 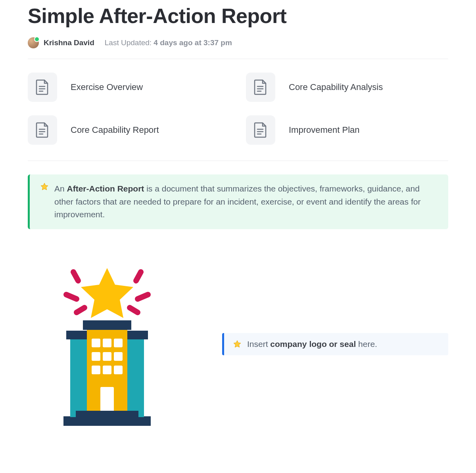 I want to click on document-meta: Krishna David Last Updated: 4 days ago a…, so click(x=238, y=43).